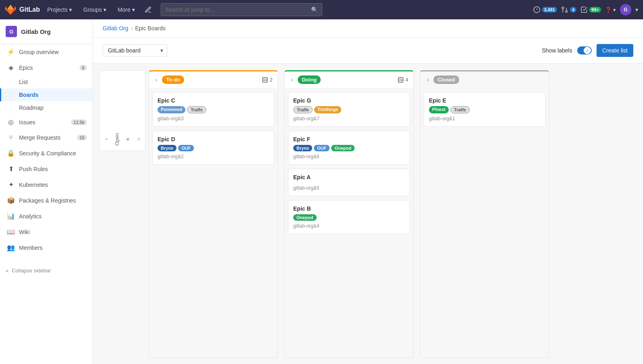 The height and width of the screenshot is (364, 643). Describe the element at coordinates (349, 209) in the screenshot. I see `epic-b-title: Epic B` at that location.